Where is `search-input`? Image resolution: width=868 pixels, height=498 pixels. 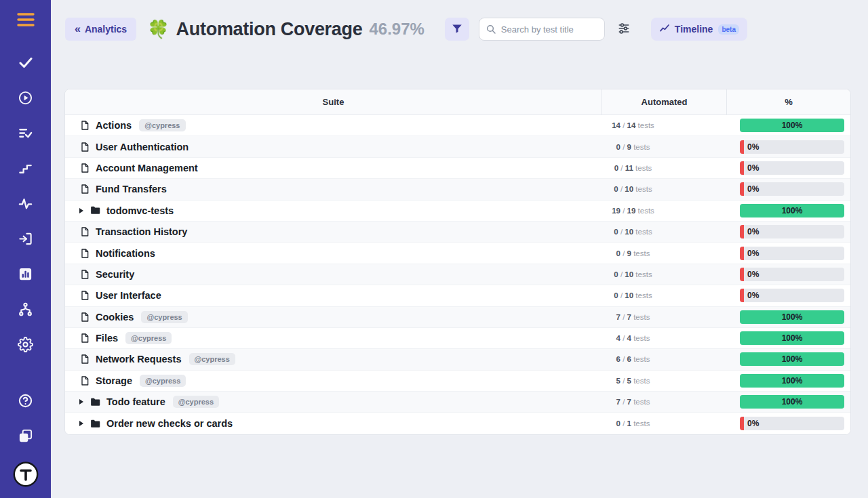
search-input is located at coordinates (542, 29).